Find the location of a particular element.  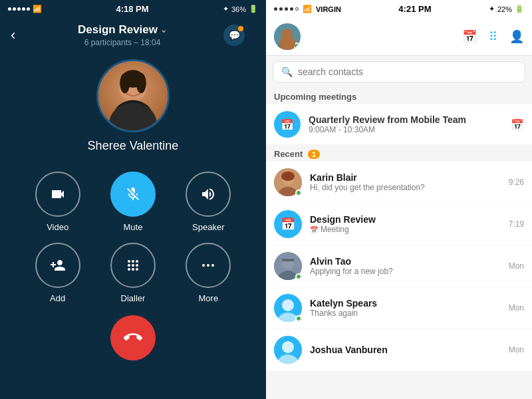

alvin-avatar is located at coordinates (288, 266).